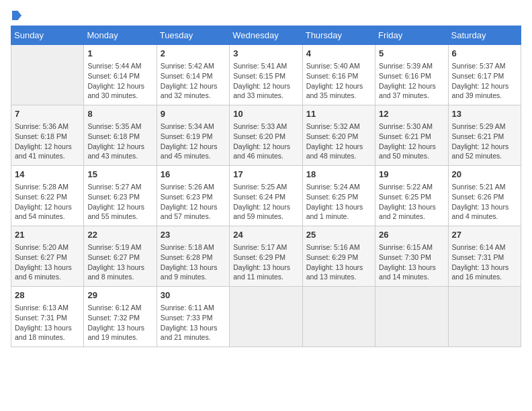 The image size is (532, 411). I want to click on day-info: Sunrise: 5:40 AM Sunset: 6:16 PM Dayligh…, so click(339, 81).